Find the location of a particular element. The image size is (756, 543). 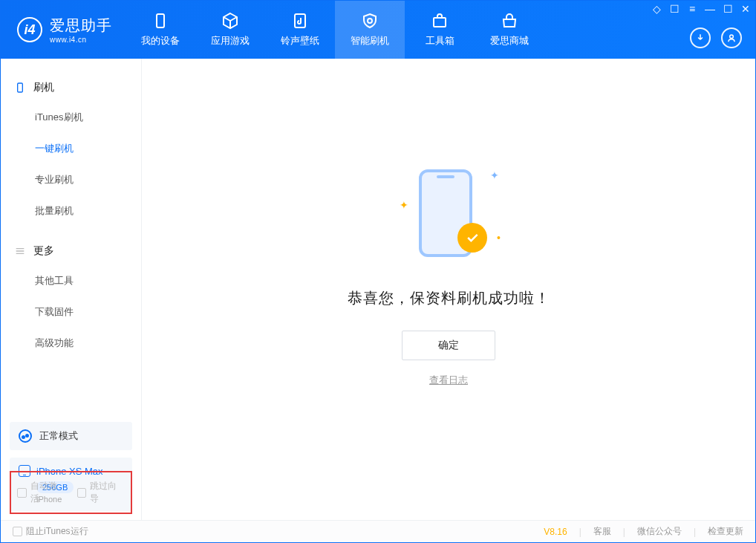

nav-apps-games: 应用游戏 is located at coordinates (230, 30).